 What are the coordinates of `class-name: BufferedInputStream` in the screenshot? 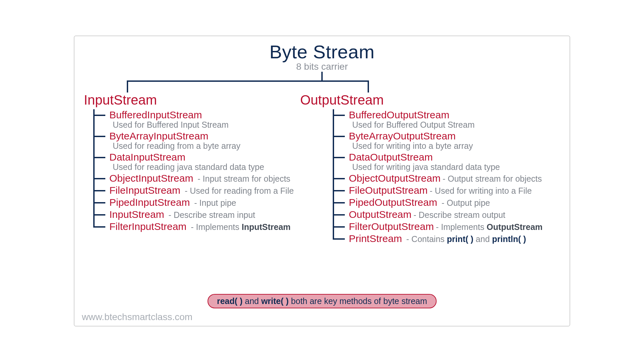 It's located at (156, 115).